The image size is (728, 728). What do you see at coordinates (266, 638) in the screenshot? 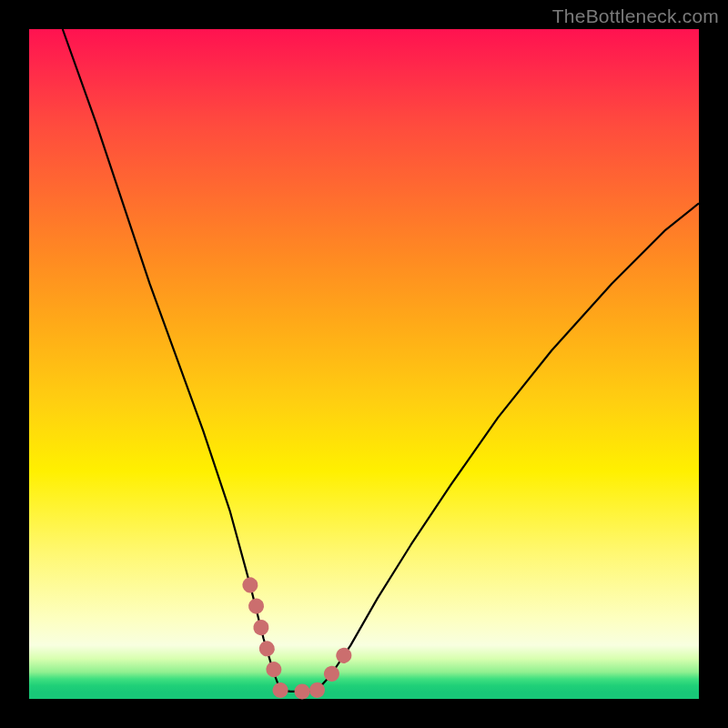
I see `series-marker-left-descent` at bounding box center [266, 638].